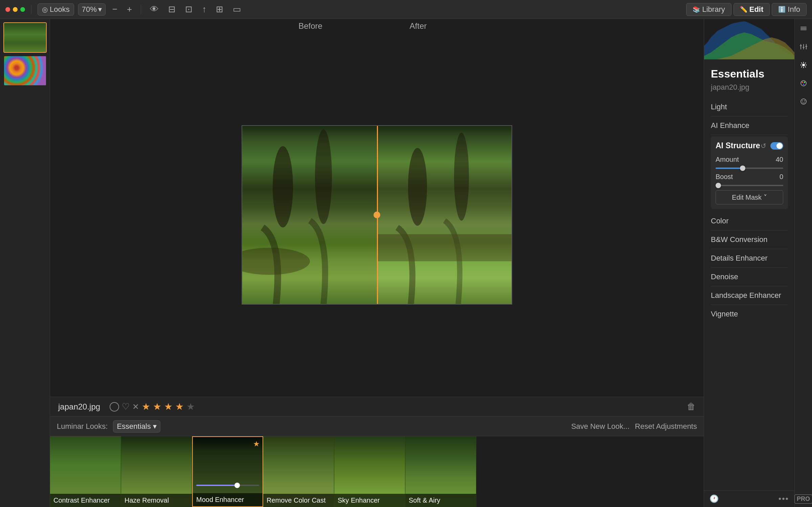  What do you see at coordinates (85, 500) in the screenshot?
I see `preset-contrast-enhancer-label: Contrast Enhancer` at bounding box center [85, 500].